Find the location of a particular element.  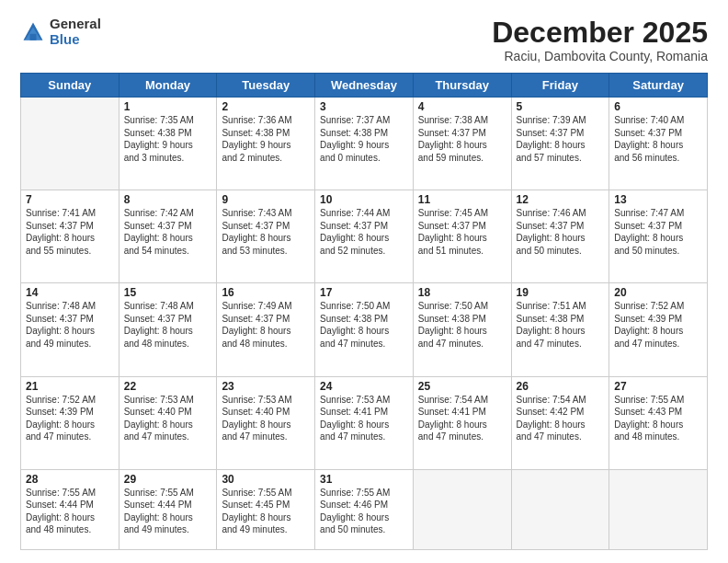

day-info: Sunrise: 7:53 AM Sunset: 4:41 PM Dayligh… is located at coordinates (364, 419).